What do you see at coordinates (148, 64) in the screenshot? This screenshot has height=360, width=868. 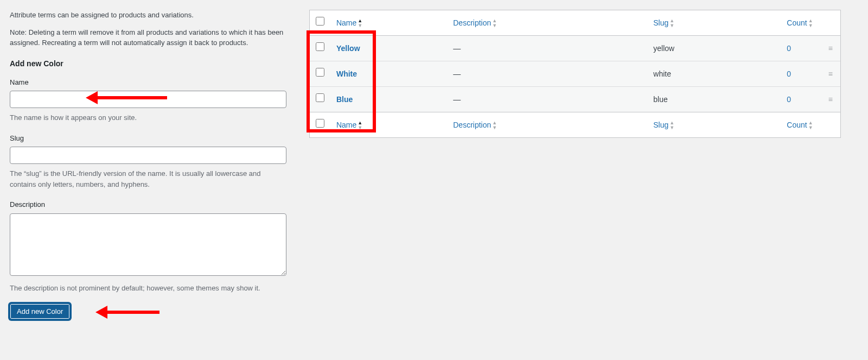 I see `add-new-heading: Add new Color` at bounding box center [148, 64].